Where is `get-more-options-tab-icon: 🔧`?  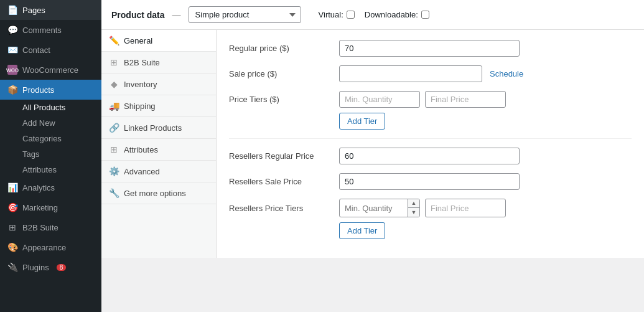
get-more-options-tab-icon: 🔧 is located at coordinates (114, 193).